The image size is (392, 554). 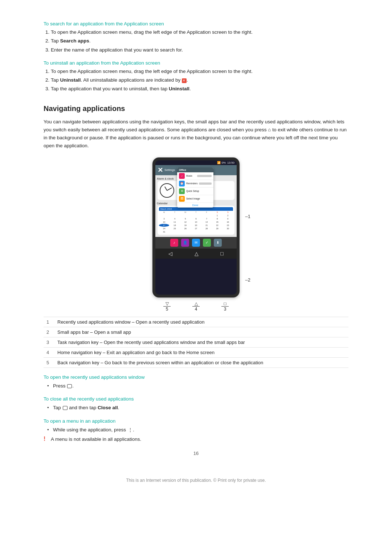 I want to click on calendar-header: March 2015, so click(x=196, y=209).